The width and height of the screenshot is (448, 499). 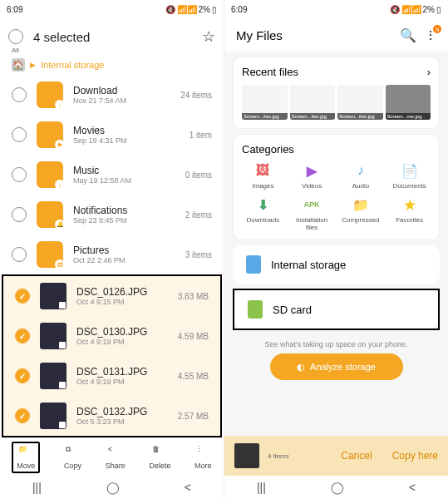 What do you see at coordinates (431, 35) in the screenshot?
I see `menu-icon: ⋮N` at bounding box center [431, 35].